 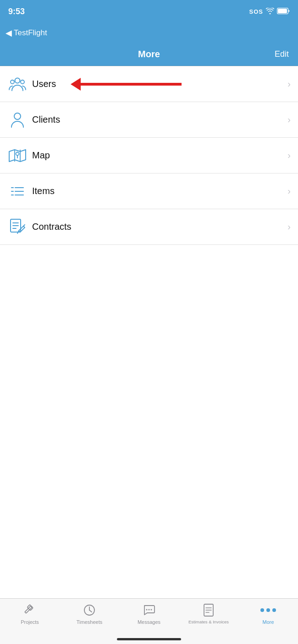 I want to click on hammer-icon, so click(x=30, y=610).